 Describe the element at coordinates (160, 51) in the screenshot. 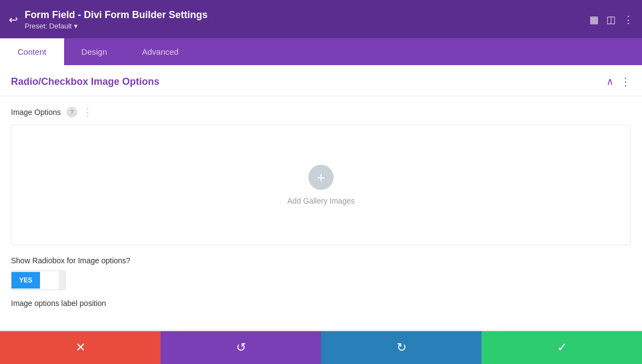

I see `tab-advanced: Advanced` at that location.